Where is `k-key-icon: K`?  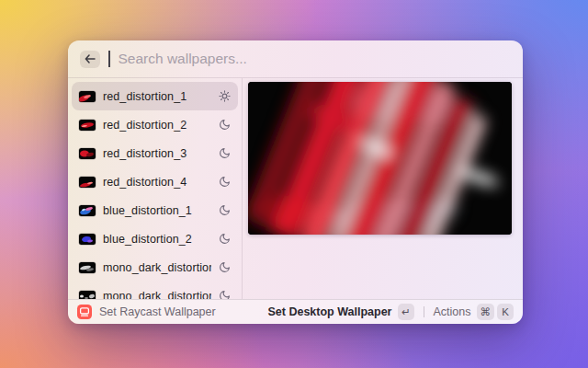
k-key-icon: K is located at coordinates (505, 312).